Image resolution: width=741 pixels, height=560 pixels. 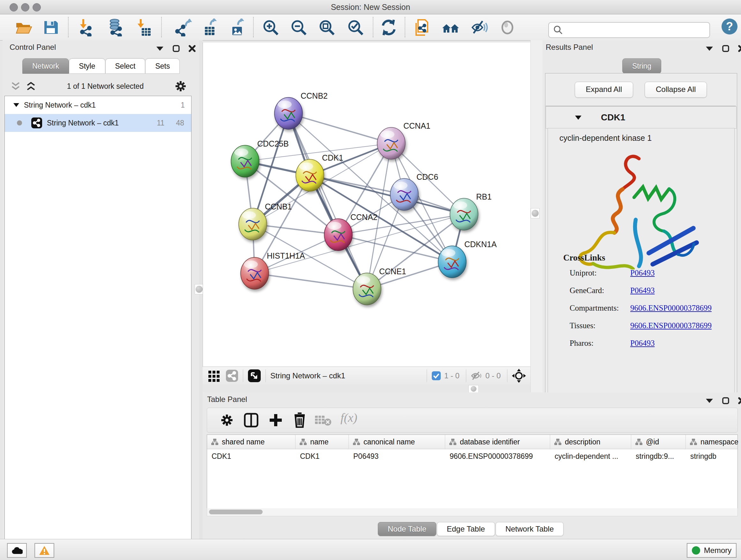 I want to click on expand-all-icon, so click(x=31, y=86).